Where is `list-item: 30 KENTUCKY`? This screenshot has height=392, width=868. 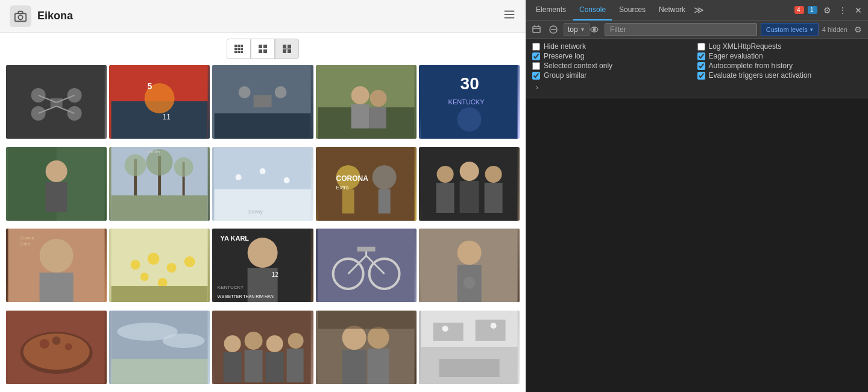
list-item: 30 KENTUCKY is located at coordinates (469, 102).